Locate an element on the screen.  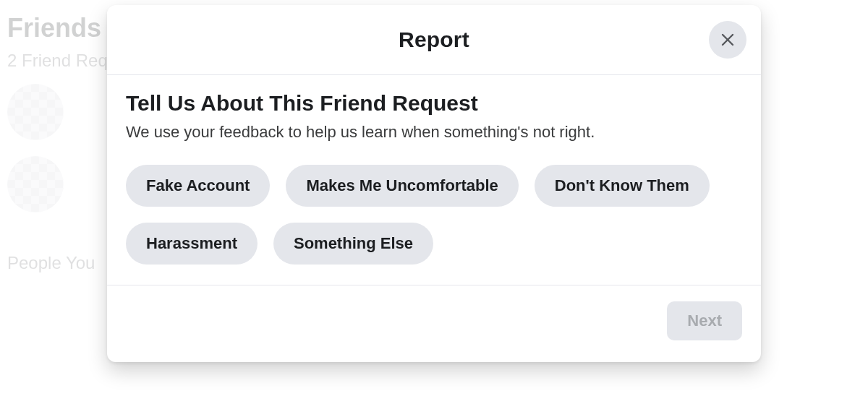
dialog-header: Report is located at coordinates (434, 40).